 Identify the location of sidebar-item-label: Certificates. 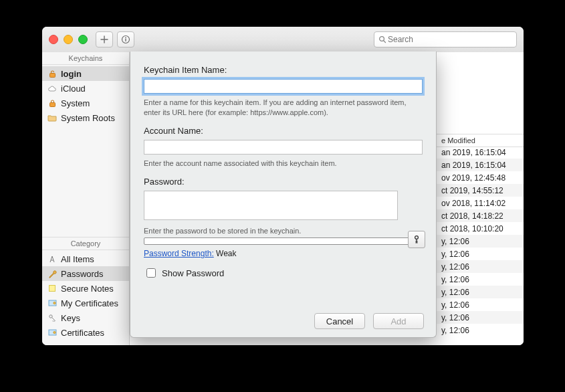
(83, 333).